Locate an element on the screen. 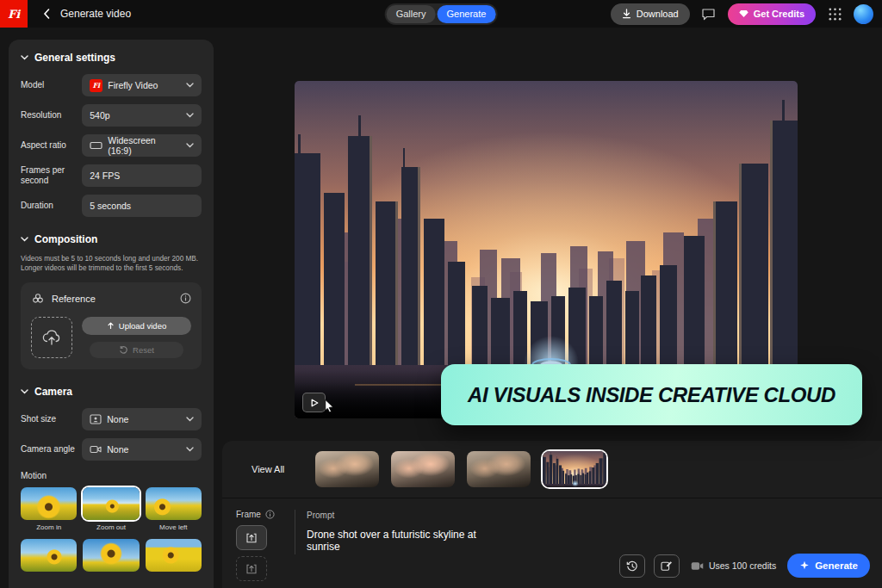 The height and width of the screenshot is (588, 882). reference-label: Reference is located at coordinates (74, 299).